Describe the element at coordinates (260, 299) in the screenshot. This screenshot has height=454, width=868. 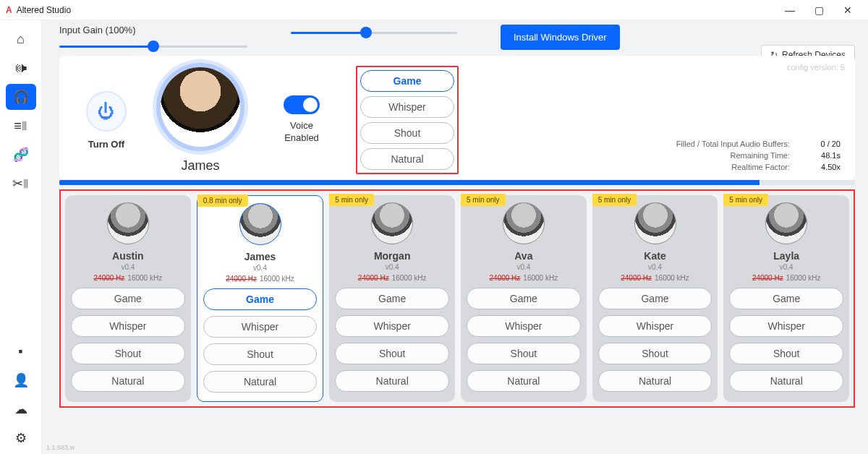
I see `voice-card-james: 0.8 min onlyJamesv0.424000 Hz16000 kHzGa…` at that location.